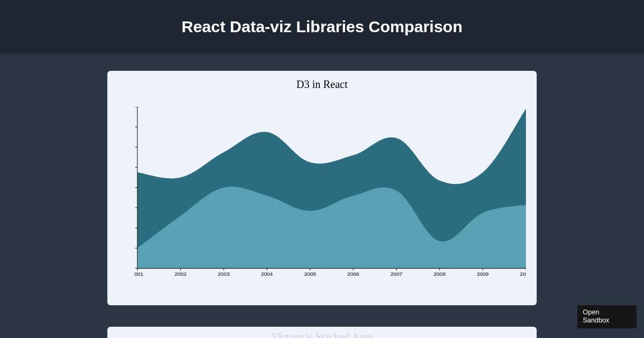 The width and height of the screenshot is (644, 338). Describe the element at coordinates (607, 321) in the screenshot. I see `open-sandbox-line2: Sandbox` at that location.